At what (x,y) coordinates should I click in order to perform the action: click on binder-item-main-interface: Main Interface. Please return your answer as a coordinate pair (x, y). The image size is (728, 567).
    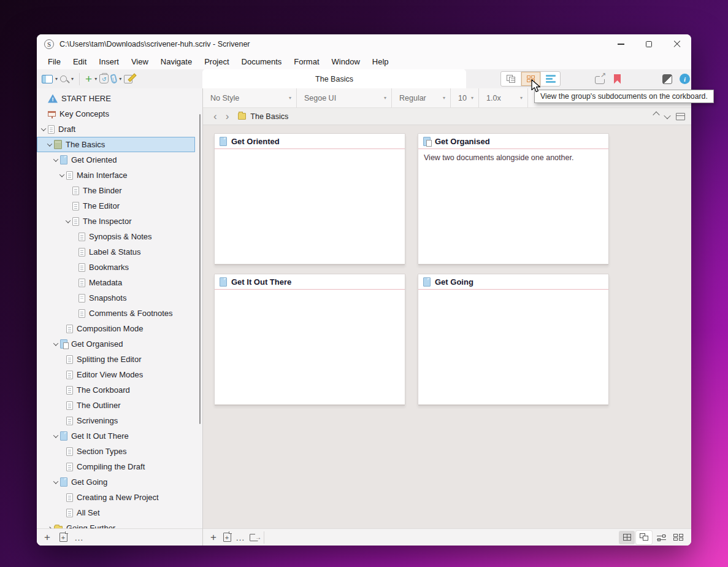
    Looking at the image, I should click on (116, 176).